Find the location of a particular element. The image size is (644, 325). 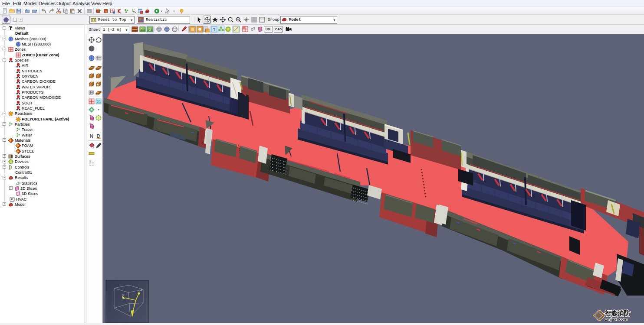

svg-text: N is located at coordinates (92, 136).